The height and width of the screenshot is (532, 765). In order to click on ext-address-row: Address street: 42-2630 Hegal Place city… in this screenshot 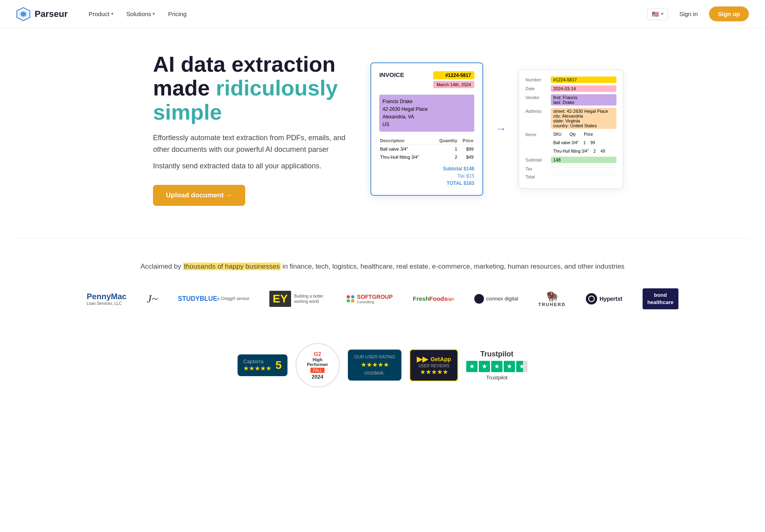, I will do `click(571, 118)`.